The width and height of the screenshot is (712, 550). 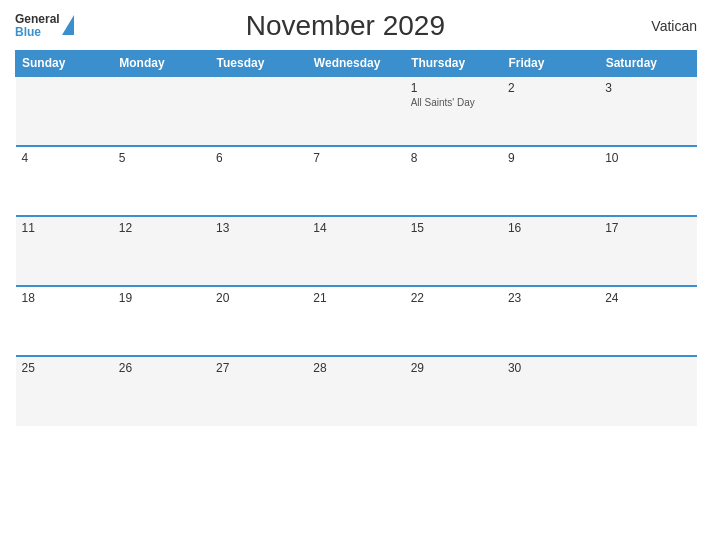 What do you see at coordinates (162, 391) in the screenshot?
I see `calendar-cell: 26` at bounding box center [162, 391].